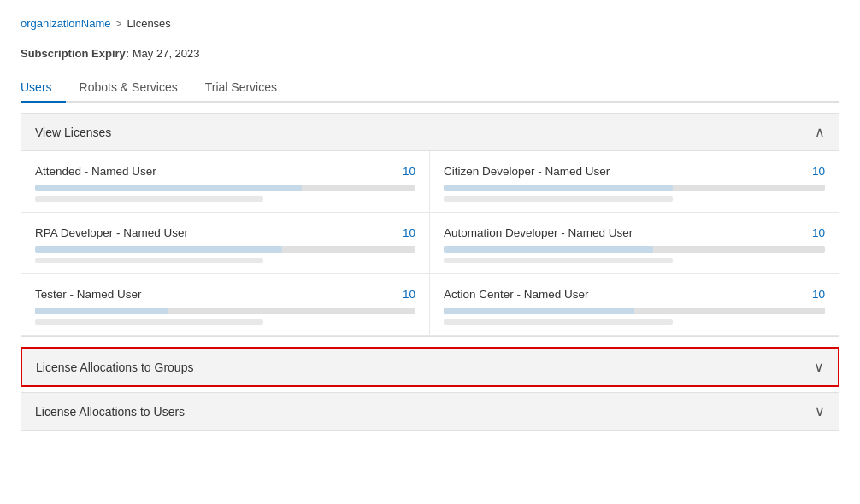  I want to click on license-item-name: Citizen Developer - Named User, so click(527, 171).